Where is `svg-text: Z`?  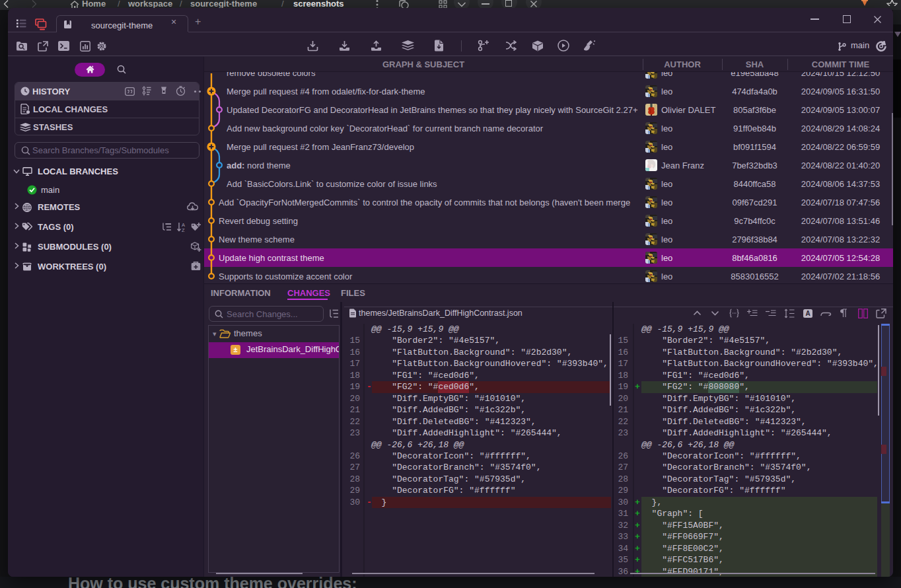
svg-text: Z is located at coordinates (184, 230).